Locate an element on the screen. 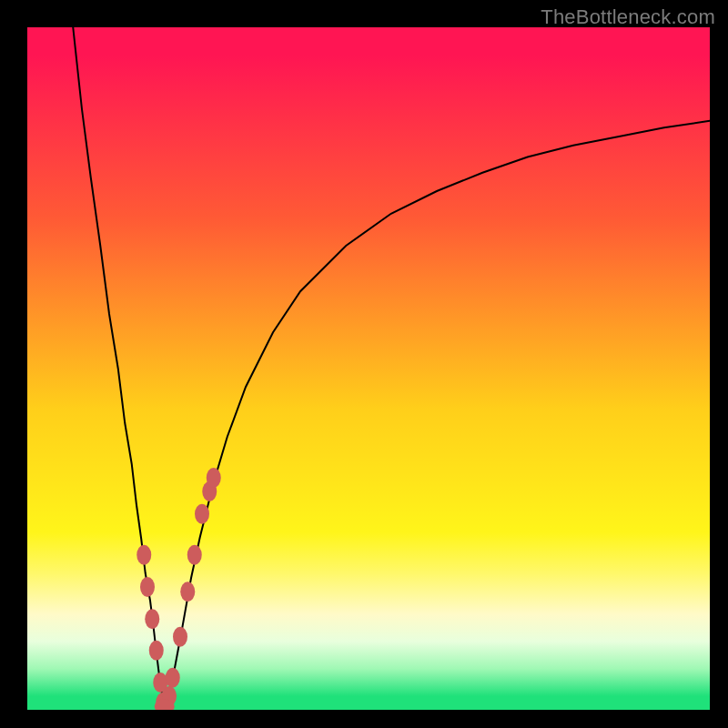 The height and width of the screenshot is (728, 728). markers-right-branch is located at coordinates (191, 587).